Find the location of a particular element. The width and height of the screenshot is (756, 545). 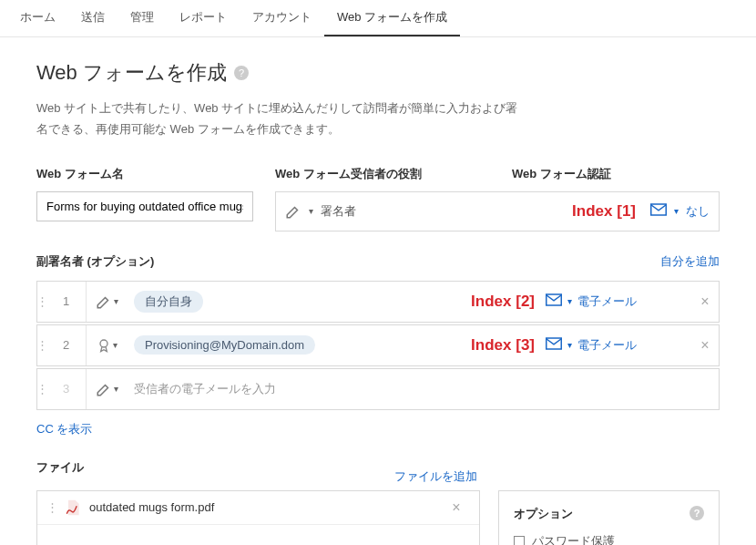

label-counter-signers: 副署名者 (オプション) is located at coordinates (95, 262).